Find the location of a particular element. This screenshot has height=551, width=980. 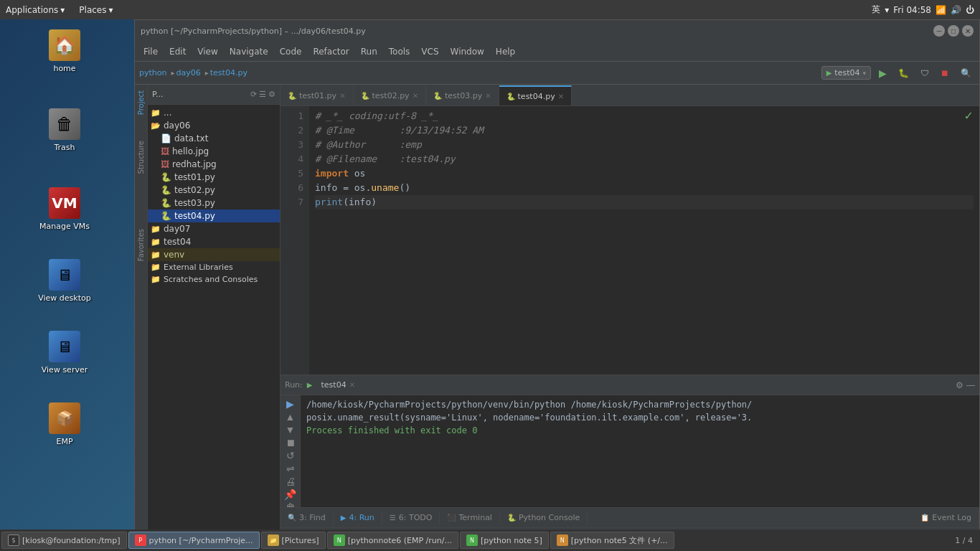

desktop-icon-emp: 📦 EMP is located at coordinates (65, 423).